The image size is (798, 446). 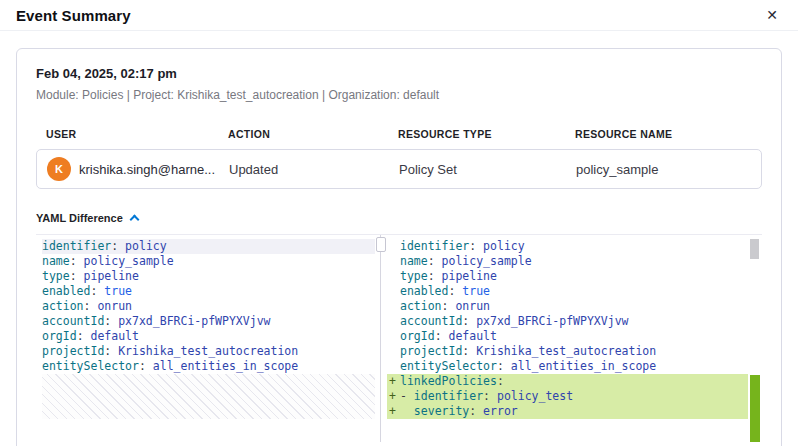 What do you see at coordinates (568, 396) in the screenshot?
I see `diff-added-line: +- identifier: policy_test` at bounding box center [568, 396].